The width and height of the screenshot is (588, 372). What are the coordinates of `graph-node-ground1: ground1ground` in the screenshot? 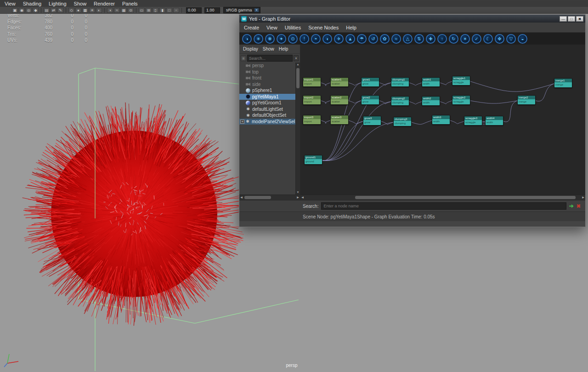 It's located at (313, 160).